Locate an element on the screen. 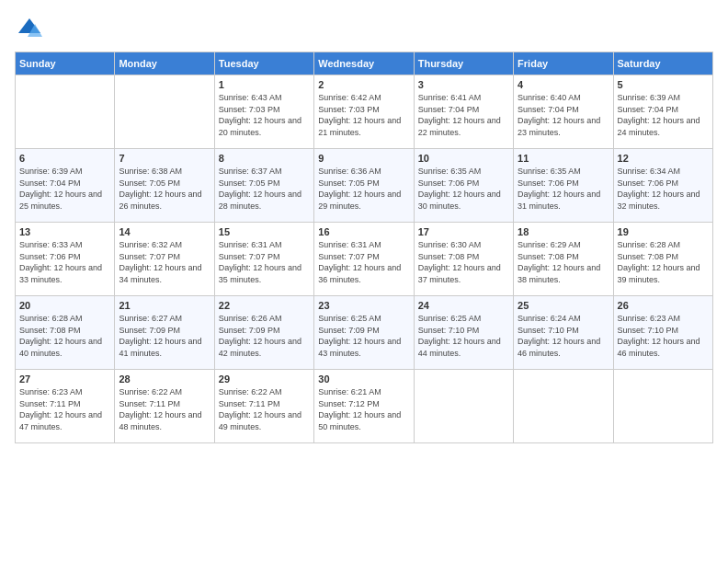 This screenshot has width=728, height=563. day-info: Sunrise: 6:29 AM Sunset: 7:08 PM Dayligh… is located at coordinates (563, 262).